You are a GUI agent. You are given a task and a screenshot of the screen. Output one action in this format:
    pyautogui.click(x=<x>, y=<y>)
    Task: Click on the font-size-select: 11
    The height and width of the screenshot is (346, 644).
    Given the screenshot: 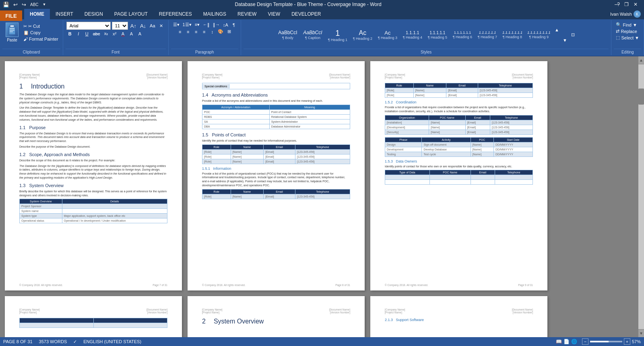 What is the action you would take?
    pyautogui.click(x=120, y=26)
    